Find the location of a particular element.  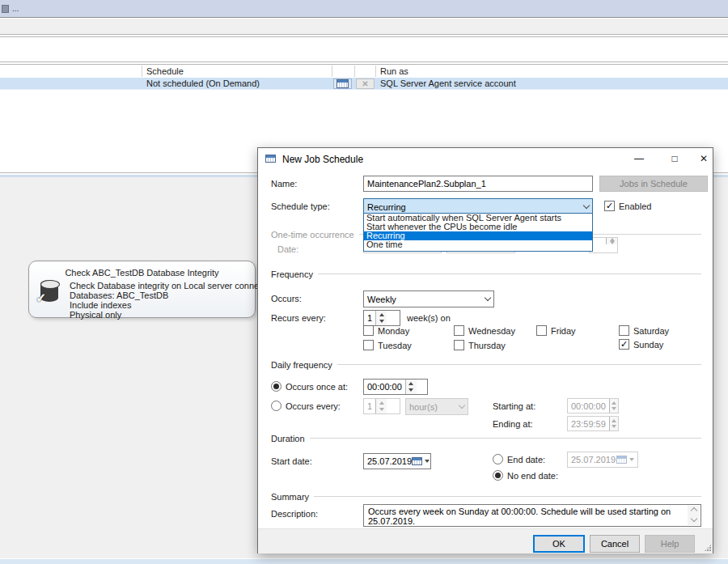

ok-button: OK is located at coordinates (559, 544).